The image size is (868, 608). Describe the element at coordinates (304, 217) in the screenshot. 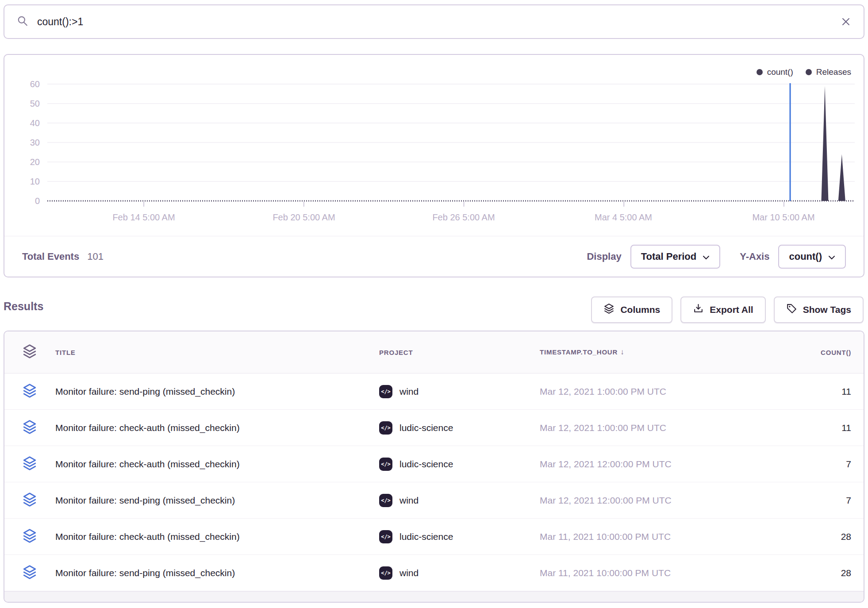

I see `x-axis-label: Feb 20 5:00 AM` at that location.